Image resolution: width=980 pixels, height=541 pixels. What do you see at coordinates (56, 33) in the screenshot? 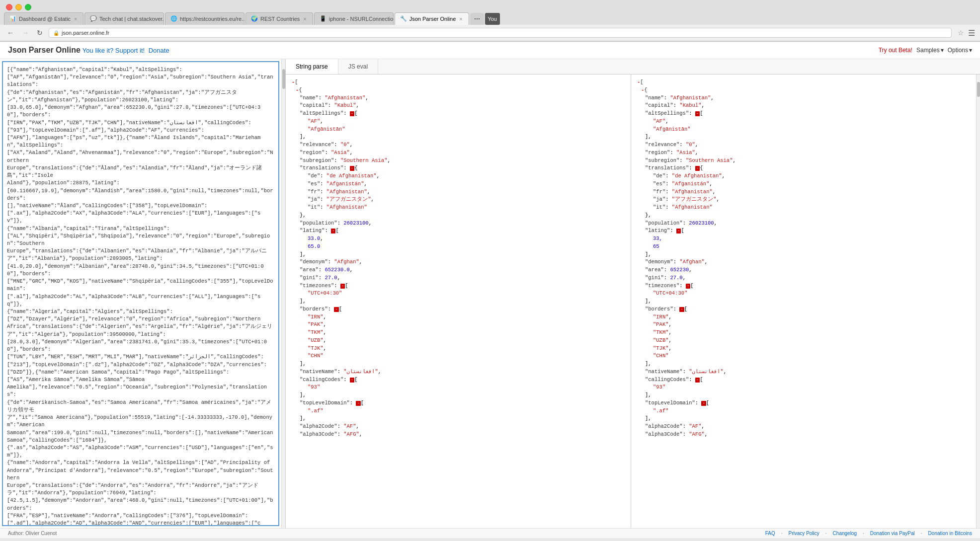
I see `address-favicon: 🔒` at bounding box center [56, 33].